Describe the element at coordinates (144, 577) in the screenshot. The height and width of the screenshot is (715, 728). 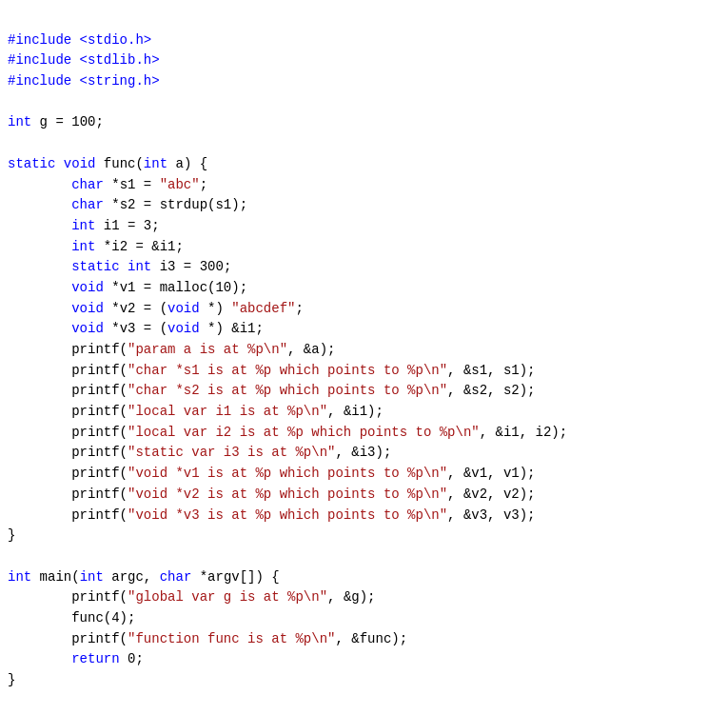
I see `line-main-decl: int main(int argc, char *argv[]) {` at that location.